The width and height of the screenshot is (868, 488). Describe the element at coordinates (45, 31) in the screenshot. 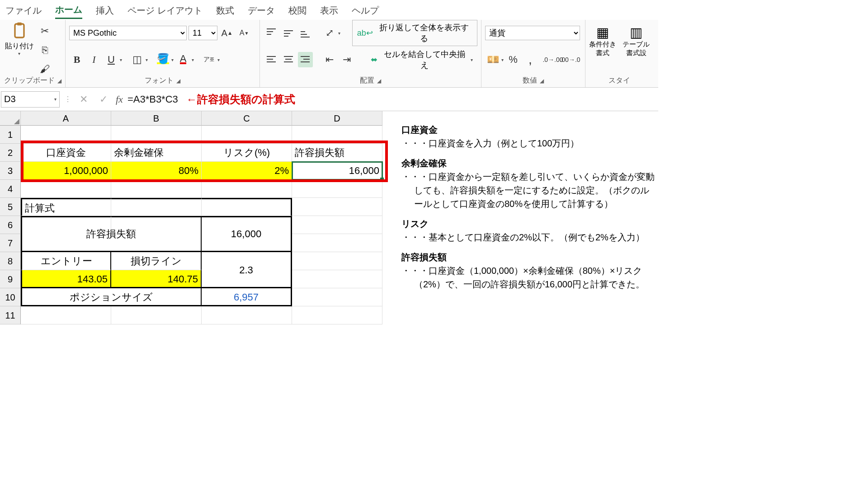

I see `cut-button: ✂` at that location.